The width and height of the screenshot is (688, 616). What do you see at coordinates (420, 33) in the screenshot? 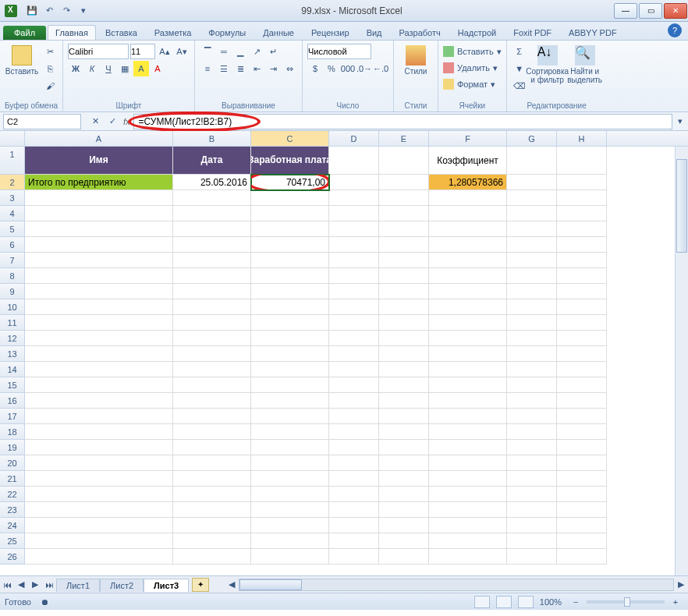
I see `tab-developer: Разработч` at bounding box center [420, 33].